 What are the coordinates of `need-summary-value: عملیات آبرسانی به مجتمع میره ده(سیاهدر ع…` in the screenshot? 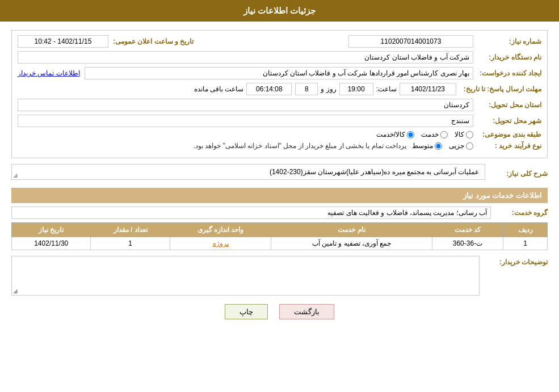 It's located at (375, 172).